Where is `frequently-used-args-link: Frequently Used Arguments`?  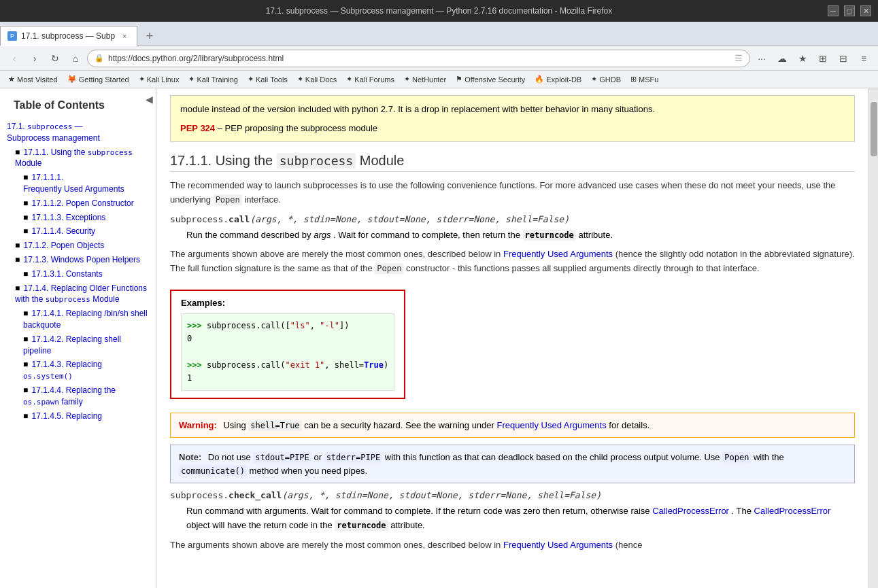
frequently-used-args-link: Frequently Used Arguments is located at coordinates (558, 254).